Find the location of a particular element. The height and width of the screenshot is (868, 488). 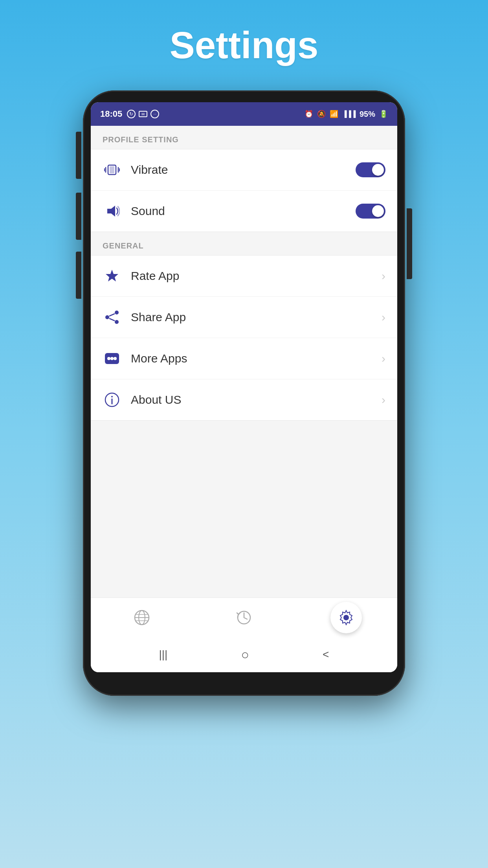

info-icon is located at coordinates (112, 400).